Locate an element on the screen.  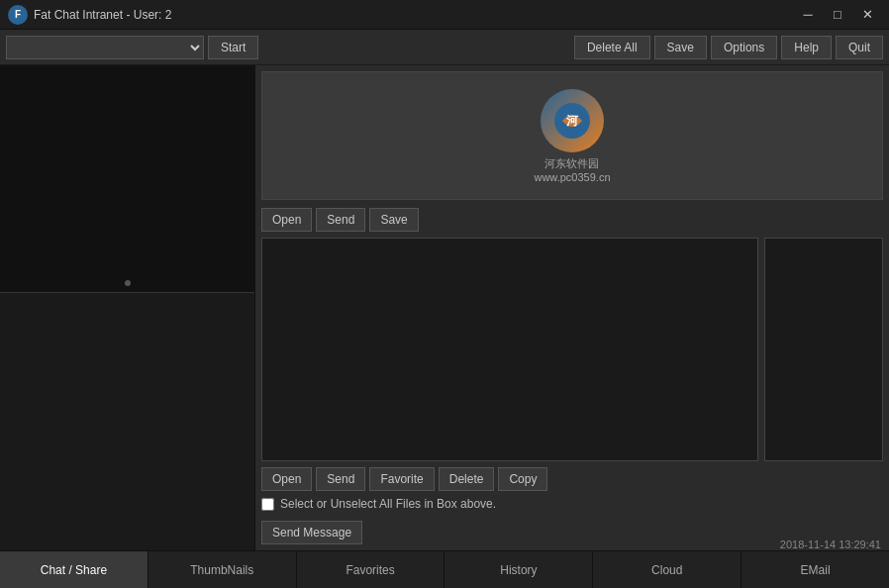
start-button: Start is located at coordinates (234, 48).